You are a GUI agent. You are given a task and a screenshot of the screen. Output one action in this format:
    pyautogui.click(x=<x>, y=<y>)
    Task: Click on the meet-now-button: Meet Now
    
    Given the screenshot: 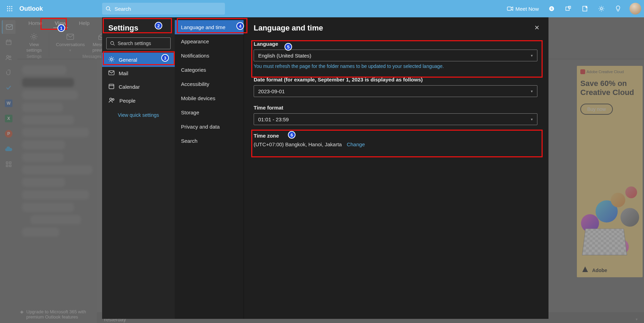 What is the action you would take?
    pyautogui.click(x=523, y=9)
    